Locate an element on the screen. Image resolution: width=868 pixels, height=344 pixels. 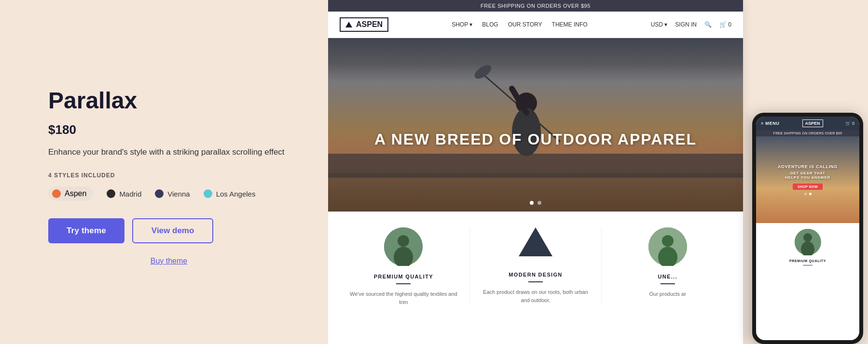
style-dot-aspen is located at coordinates (56, 194).